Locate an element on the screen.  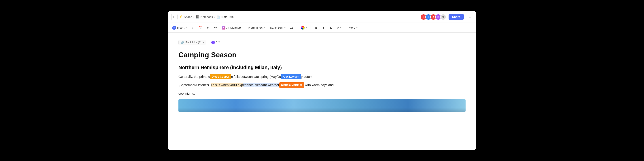
underline-button: U is located at coordinates (331, 28).